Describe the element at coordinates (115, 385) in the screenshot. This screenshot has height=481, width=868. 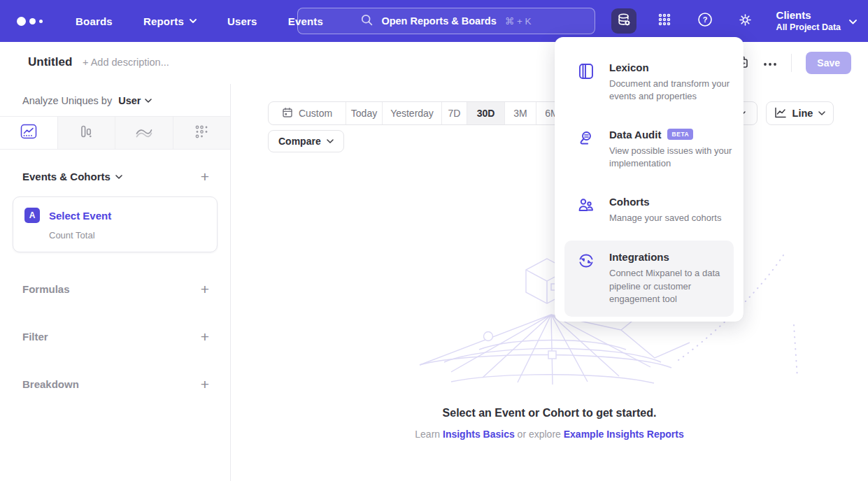
I see `breakdown-section-header: Breakdown +` at that location.